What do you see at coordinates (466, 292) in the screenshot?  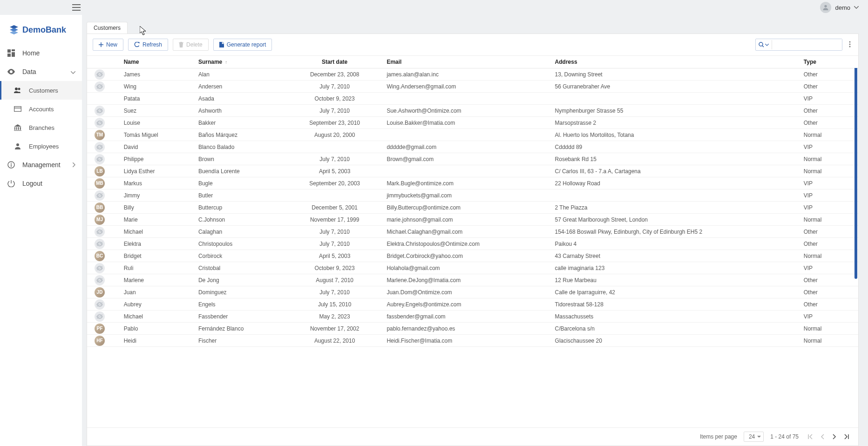 I see `cell-email: Juan.Dom@Ontimize.com` at bounding box center [466, 292].